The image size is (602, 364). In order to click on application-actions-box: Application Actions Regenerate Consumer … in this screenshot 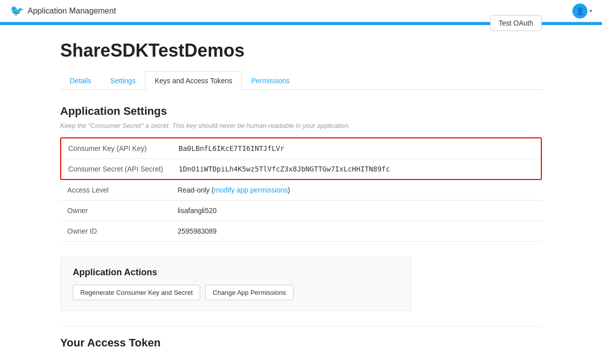, I will do `click(236, 284)`.